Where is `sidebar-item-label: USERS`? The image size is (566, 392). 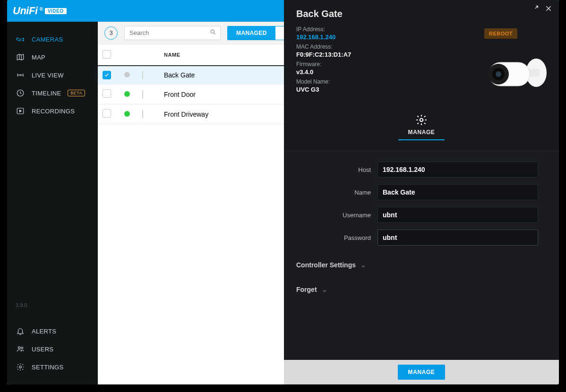
sidebar-item-label: USERS is located at coordinates (43, 349).